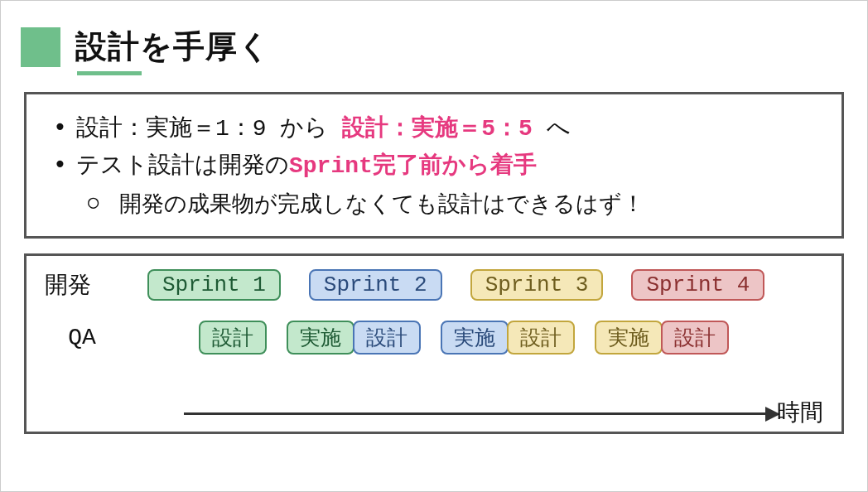 The width and height of the screenshot is (868, 492). I want to click on qa-group-4: 実施 設計, so click(662, 338).